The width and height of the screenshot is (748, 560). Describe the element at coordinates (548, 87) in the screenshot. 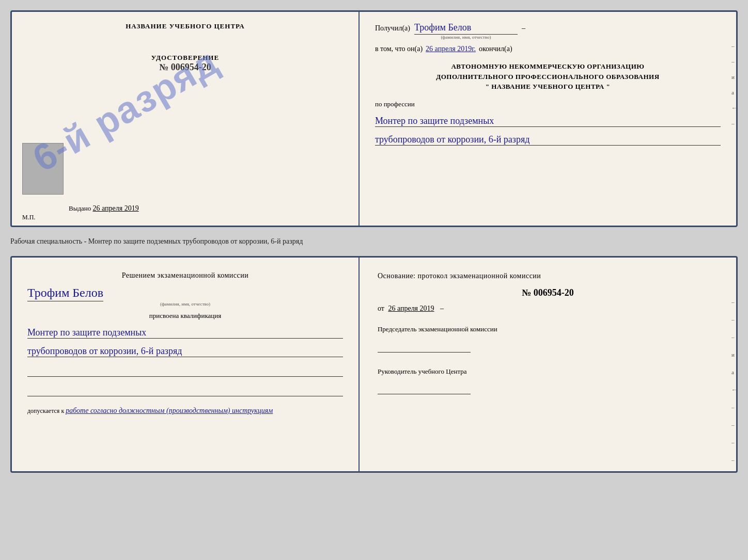

I see `org-line3: " НАЗВАНИЕ УЧЕБНОГО ЦЕНТРА "` at that location.